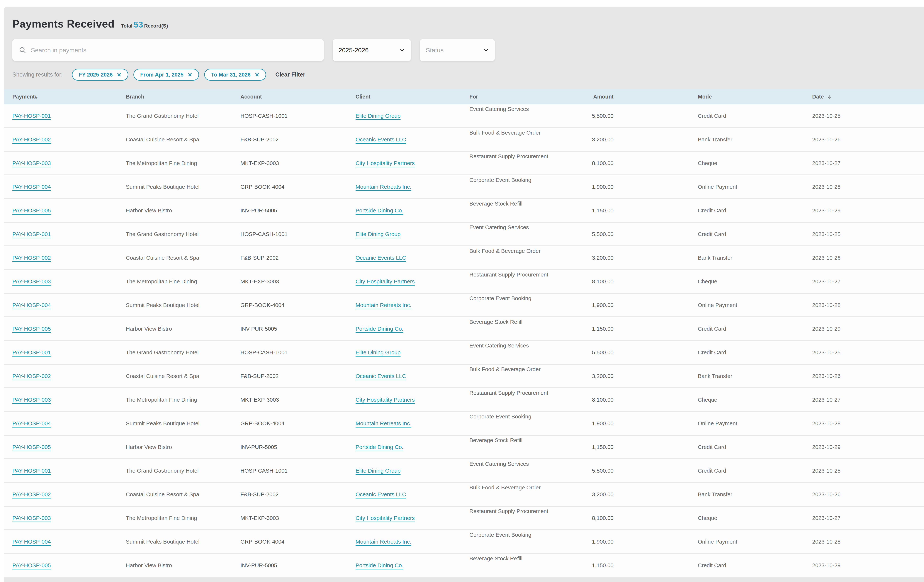  Describe the element at coordinates (632, 97) in the screenshot. I see `column-header-amount: Amount` at that location.